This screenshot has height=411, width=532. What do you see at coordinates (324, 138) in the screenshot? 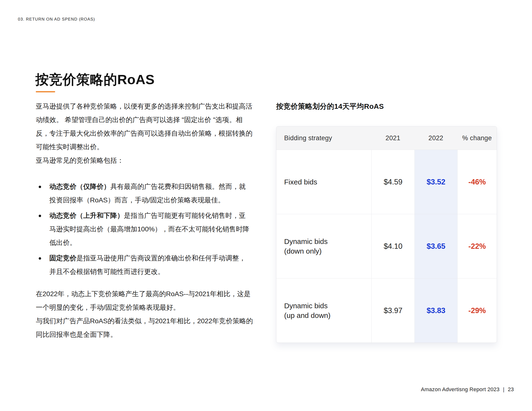
I see `column-header-bidding-strategy: Bidding strategy` at bounding box center [324, 138].